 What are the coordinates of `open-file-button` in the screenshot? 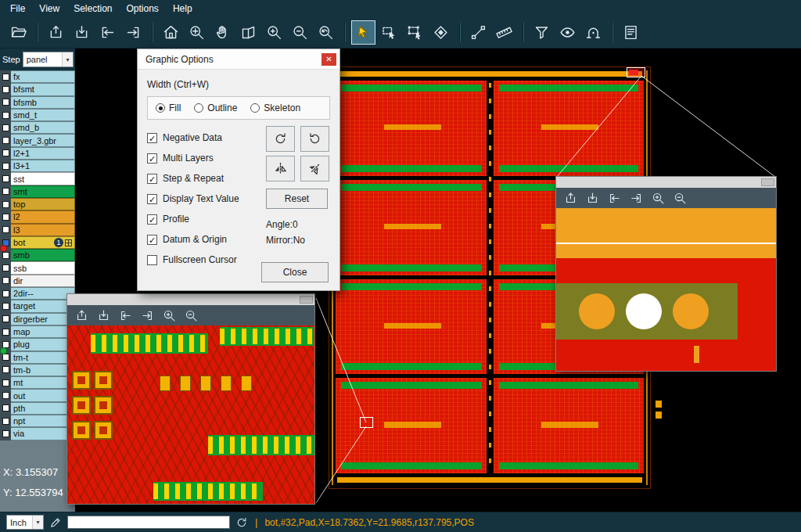 It's located at (19, 33).